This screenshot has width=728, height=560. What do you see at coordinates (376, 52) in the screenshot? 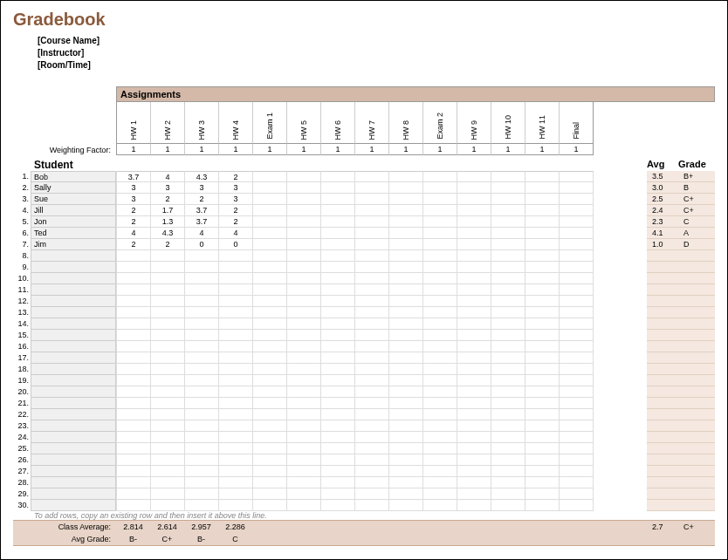
I see `instructor: [Instructor]` at bounding box center [376, 52].